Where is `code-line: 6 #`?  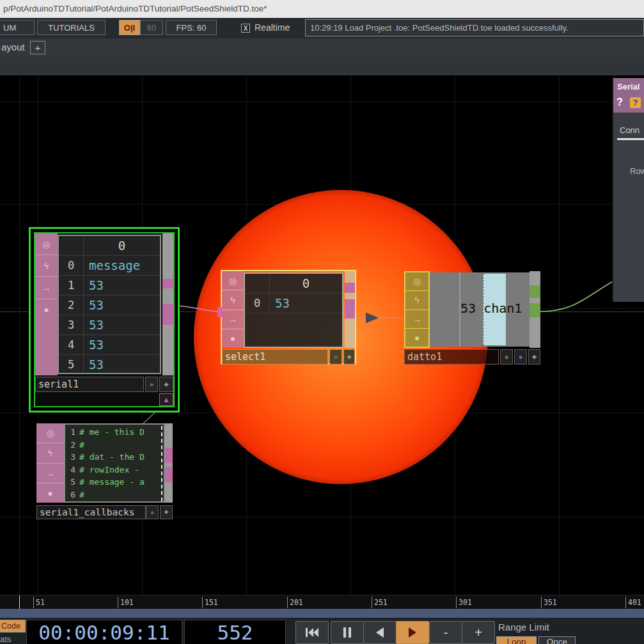 code-line: 6 # is located at coordinates (114, 495).